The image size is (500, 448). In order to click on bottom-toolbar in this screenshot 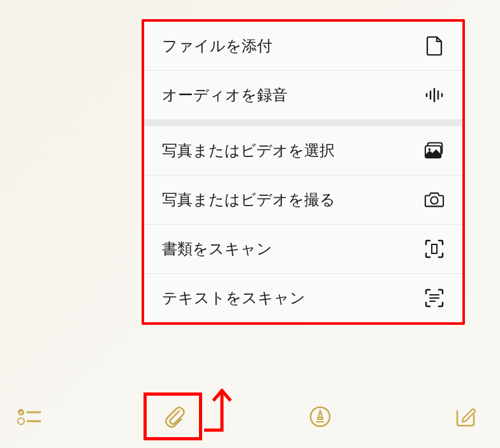, I will do `click(250, 417)`.